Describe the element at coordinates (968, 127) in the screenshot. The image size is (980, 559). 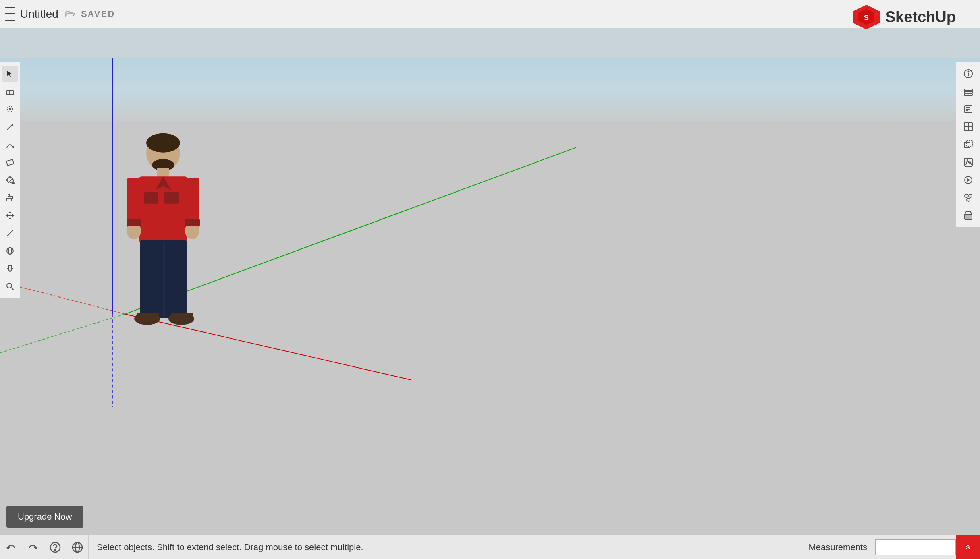
I see `components-panel` at that location.